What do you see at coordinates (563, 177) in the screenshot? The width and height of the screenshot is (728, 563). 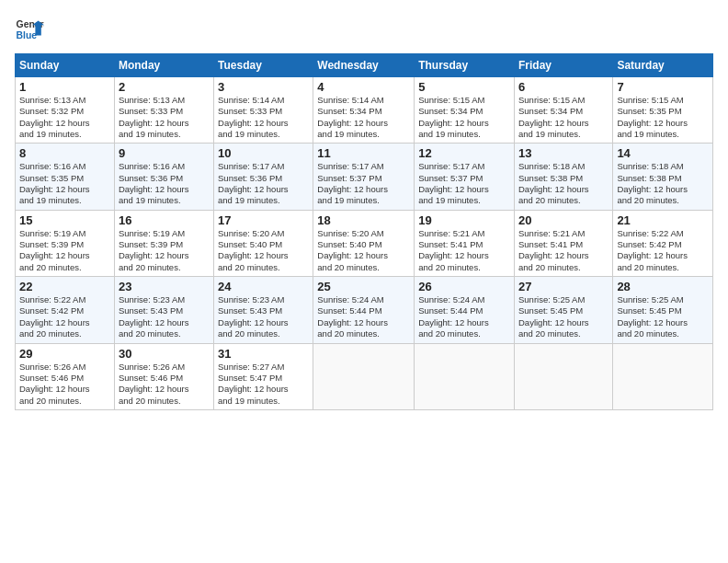 I see `calendar-cell: 13Sunrise: 5:18 AMSunset: 5:38 PMDayligh…` at bounding box center [563, 177].